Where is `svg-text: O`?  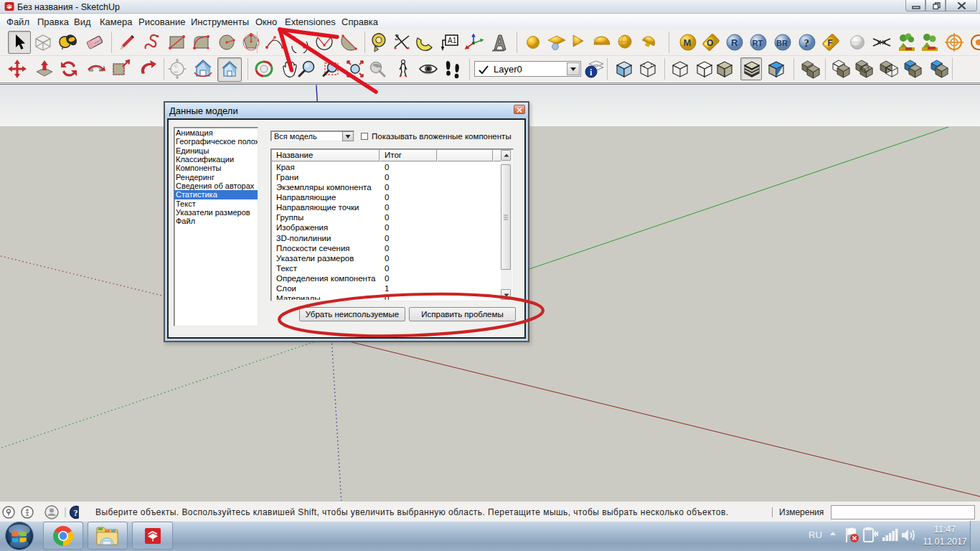
svg-text: O is located at coordinates (710, 43).